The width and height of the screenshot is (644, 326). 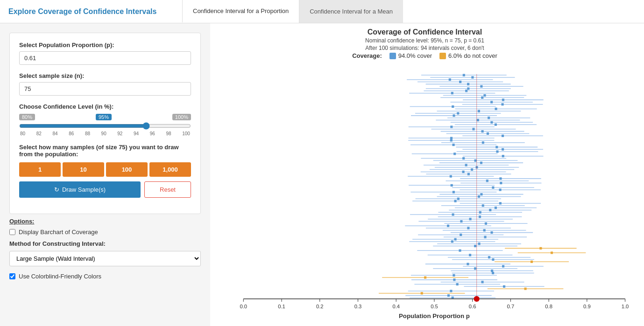 I want to click on method-select: Large Sample (Wald Interval) Wilson Scor…, so click(x=105, y=258).